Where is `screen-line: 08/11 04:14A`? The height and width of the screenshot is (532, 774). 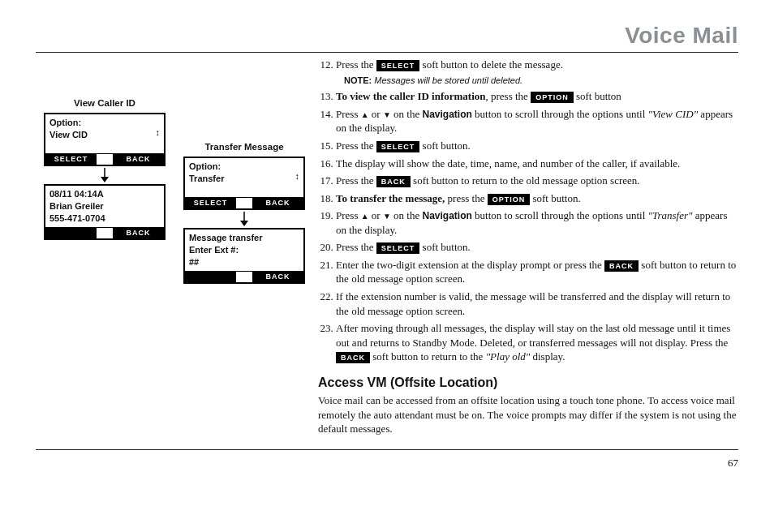 screen-line: 08/11 04:14A is located at coordinates (105, 195).